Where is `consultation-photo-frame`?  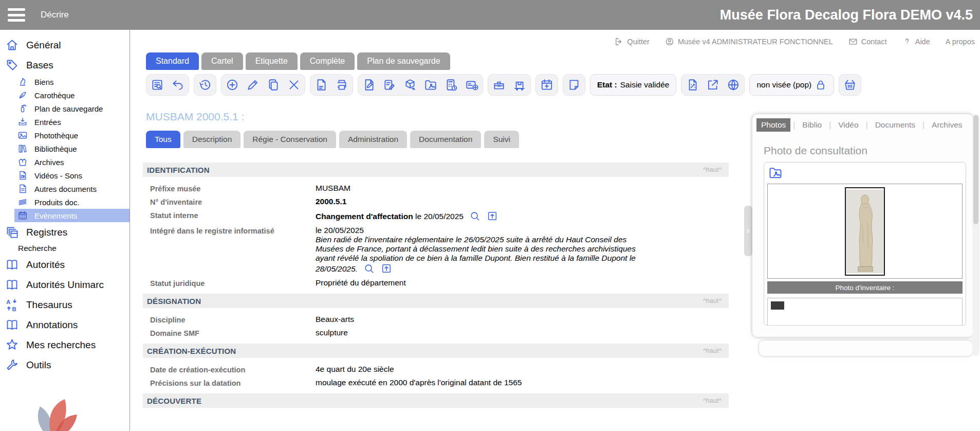
consultation-photo-frame is located at coordinates (865, 231).